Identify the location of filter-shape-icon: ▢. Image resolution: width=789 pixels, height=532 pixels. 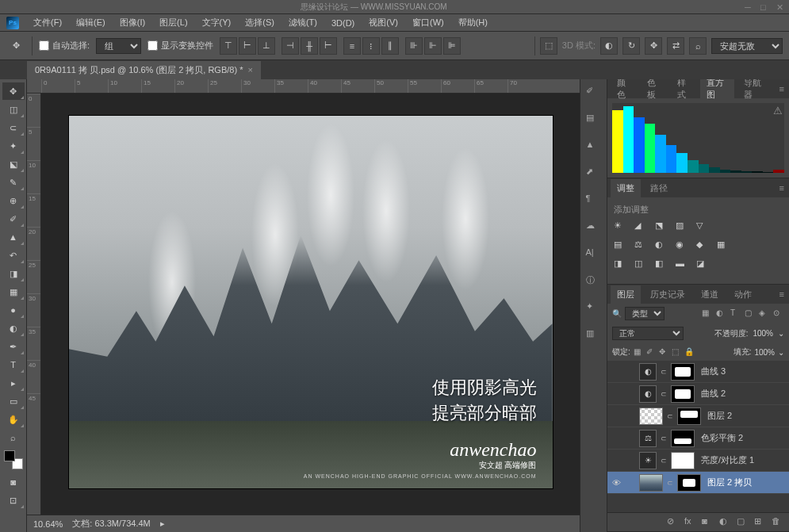
(750, 314).